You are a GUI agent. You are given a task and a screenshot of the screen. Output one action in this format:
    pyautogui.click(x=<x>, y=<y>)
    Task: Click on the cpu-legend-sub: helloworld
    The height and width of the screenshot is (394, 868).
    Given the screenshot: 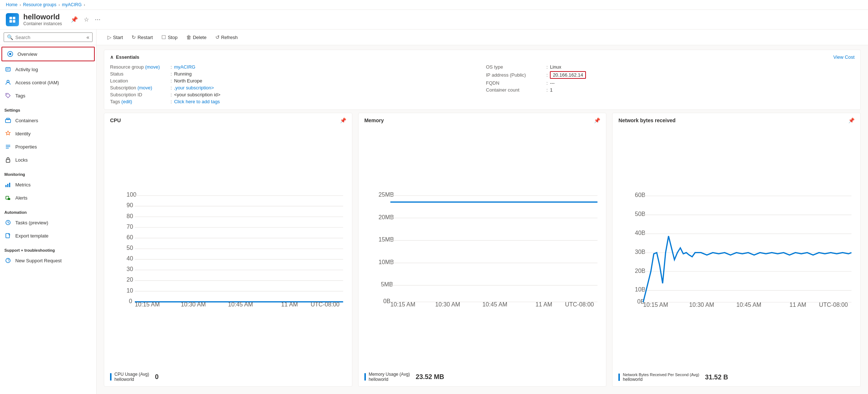 What is the action you would take?
    pyautogui.click(x=132, y=379)
    